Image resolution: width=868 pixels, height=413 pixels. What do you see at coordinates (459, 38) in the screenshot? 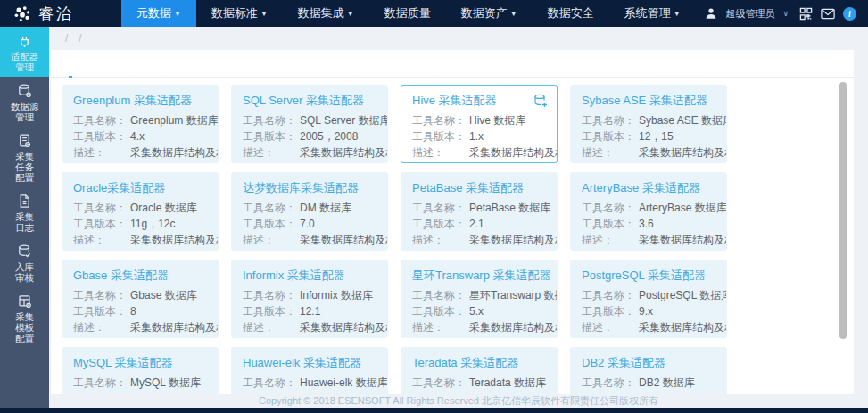
I see `breadcrumb: //` at bounding box center [459, 38].